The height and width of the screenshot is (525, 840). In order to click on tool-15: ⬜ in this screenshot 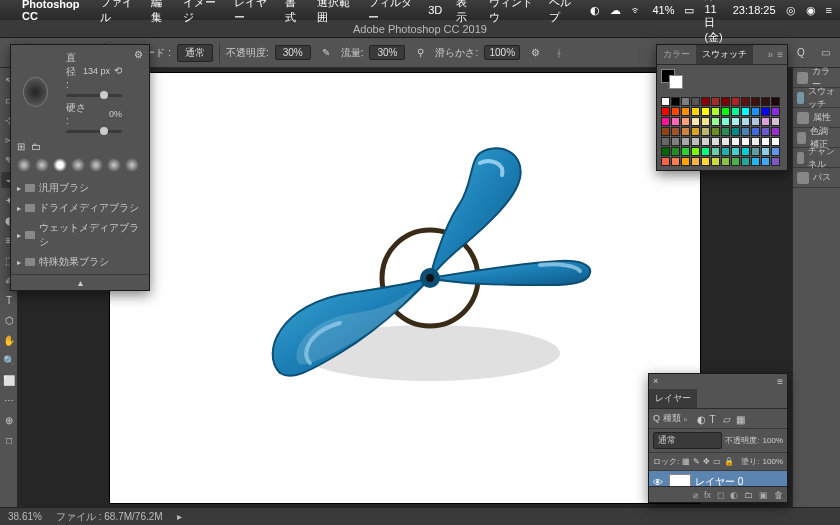, I will do `click(9, 380)`.